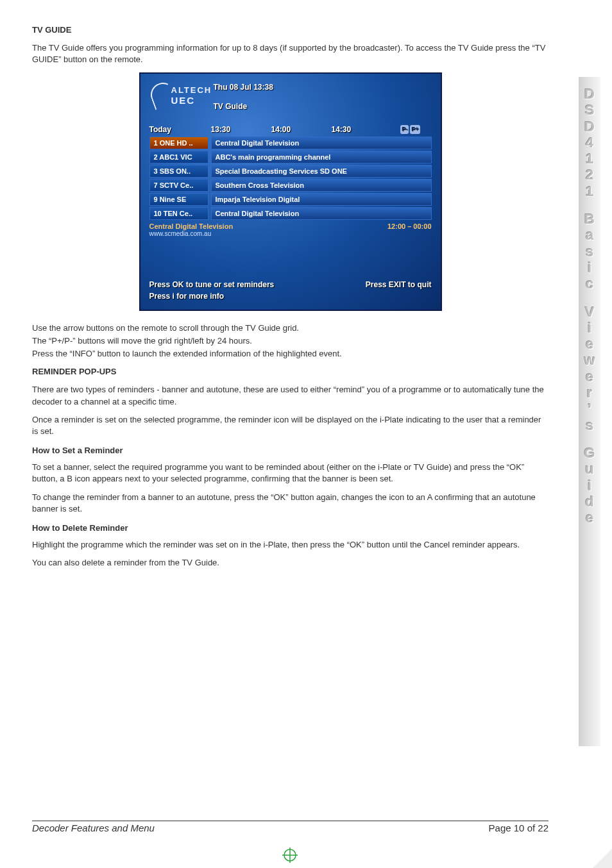 The width and height of the screenshot is (612, 868). What do you see at coordinates (291, 171) in the screenshot?
I see `table-row: 3 SBS ON.. Special Broadcasting Services…` at bounding box center [291, 171].